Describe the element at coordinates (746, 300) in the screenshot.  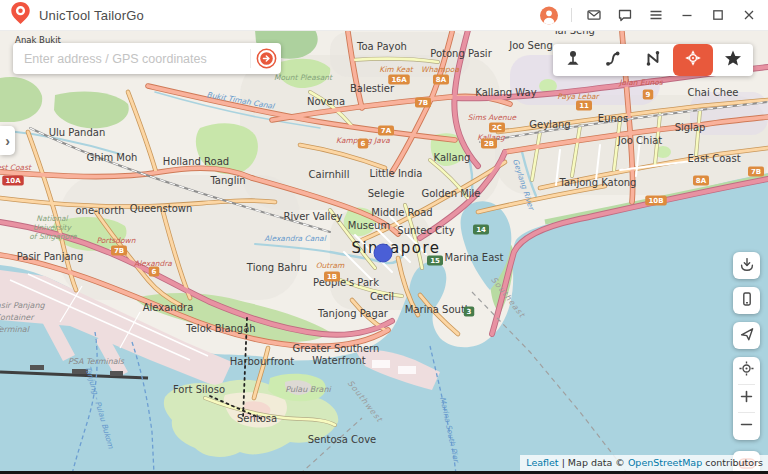
I see `device-button` at that location.